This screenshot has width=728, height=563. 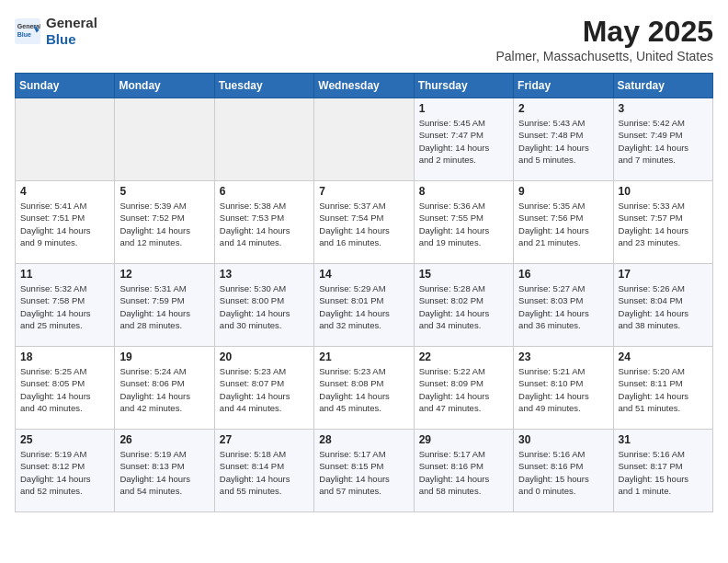 What do you see at coordinates (563, 471) in the screenshot?
I see `calendar-cell: 30Sunrise: 5:16 AM Sunset: 8:16 PM Dayli…` at bounding box center [563, 471].